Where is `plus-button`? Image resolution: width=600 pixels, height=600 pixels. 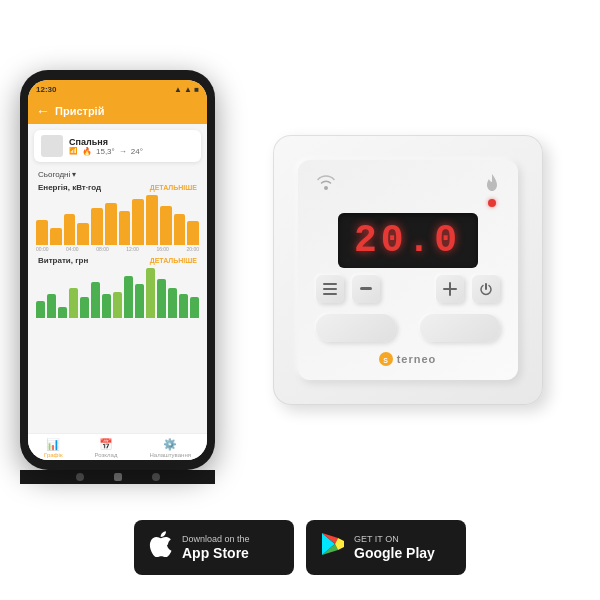
plus-button is located at coordinates (450, 289).